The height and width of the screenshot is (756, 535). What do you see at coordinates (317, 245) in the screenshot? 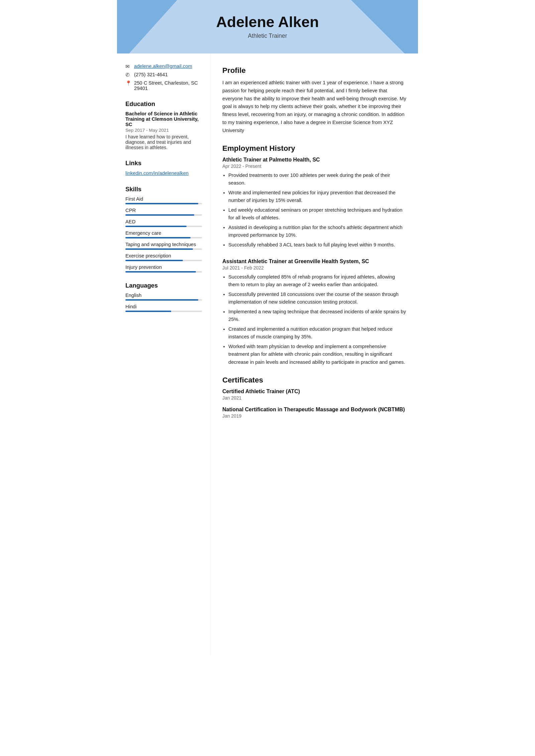
I see `job-bullet: Successfully rehabbed 3 ACL tears back t…` at bounding box center [317, 245].